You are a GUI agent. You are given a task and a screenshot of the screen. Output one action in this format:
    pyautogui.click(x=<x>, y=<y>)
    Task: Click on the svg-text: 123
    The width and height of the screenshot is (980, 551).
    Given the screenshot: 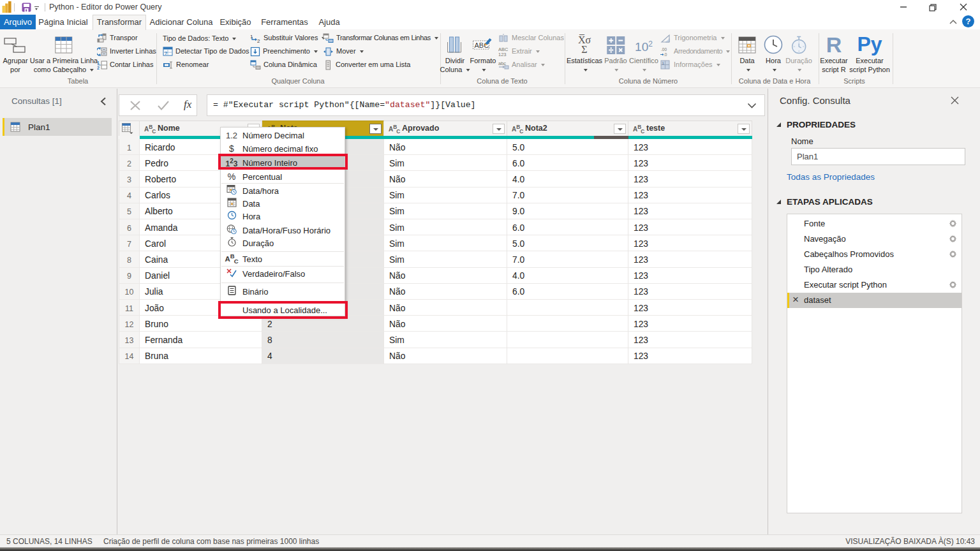 What is the action you would take?
    pyautogui.click(x=503, y=54)
    